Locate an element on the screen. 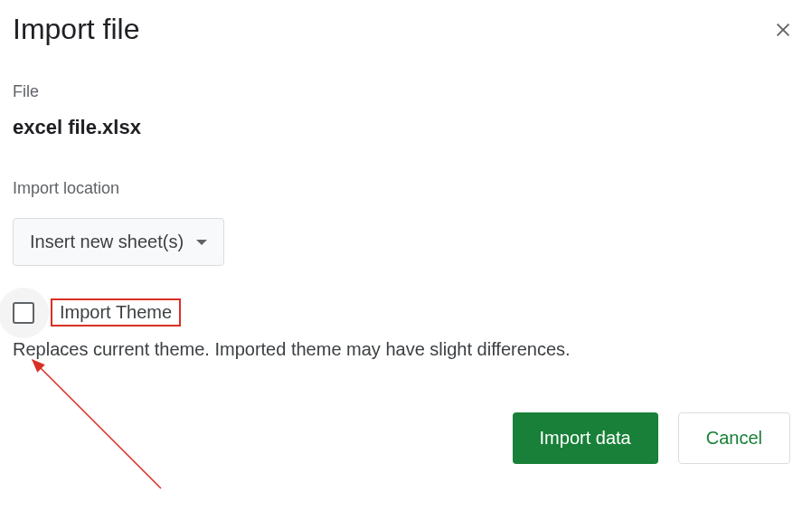  import-location-label: Import location is located at coordinates (406, 188).